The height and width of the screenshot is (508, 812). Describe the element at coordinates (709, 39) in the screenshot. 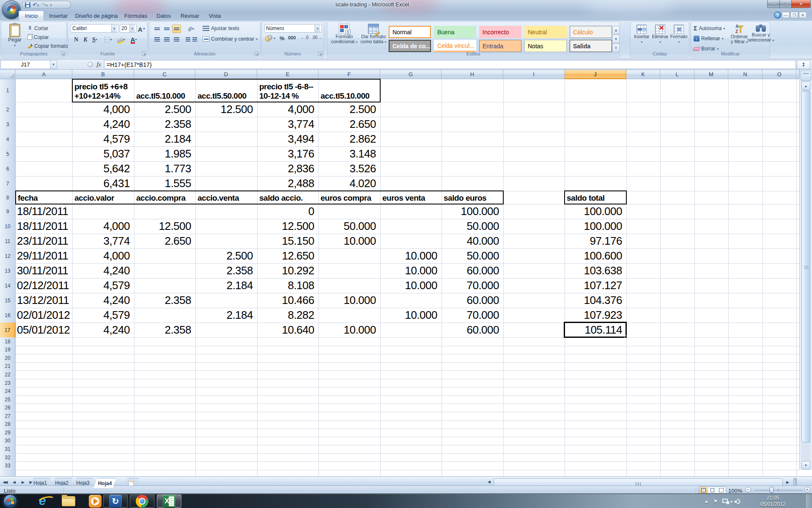

I see `fill-button: ↓Rellenar▾` at that location.